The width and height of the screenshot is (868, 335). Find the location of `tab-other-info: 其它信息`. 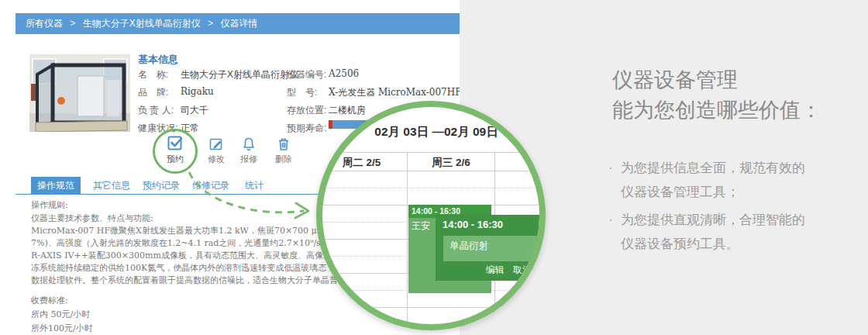

tab-other-info: 其它信息 is located at coordinates (112, 185).